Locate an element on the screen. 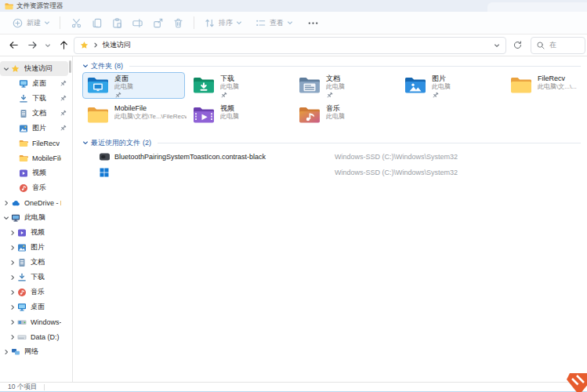  folder-icon is located at coordinates (9, 6).